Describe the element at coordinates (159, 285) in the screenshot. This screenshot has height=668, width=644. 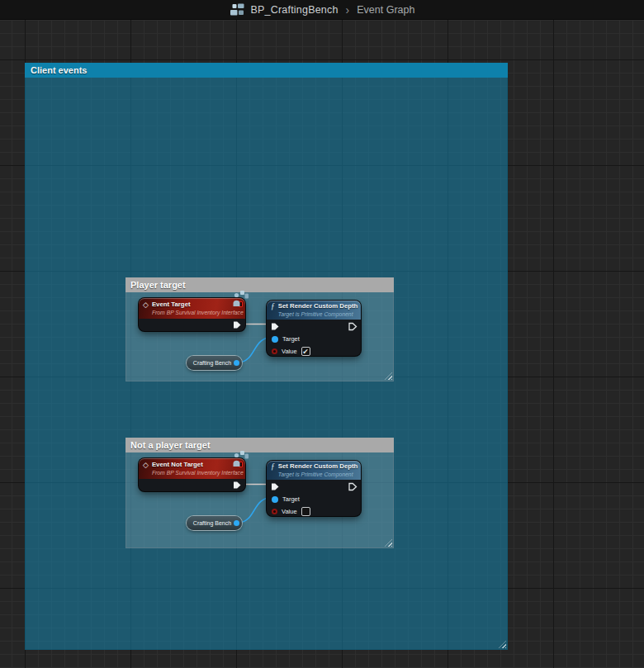
I see `comment-title: Player target` at that location.